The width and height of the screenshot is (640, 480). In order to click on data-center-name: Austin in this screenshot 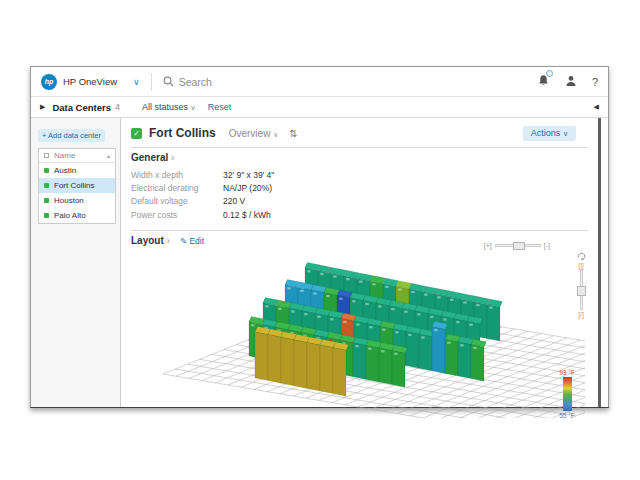, I will do `click(65, 170)`.